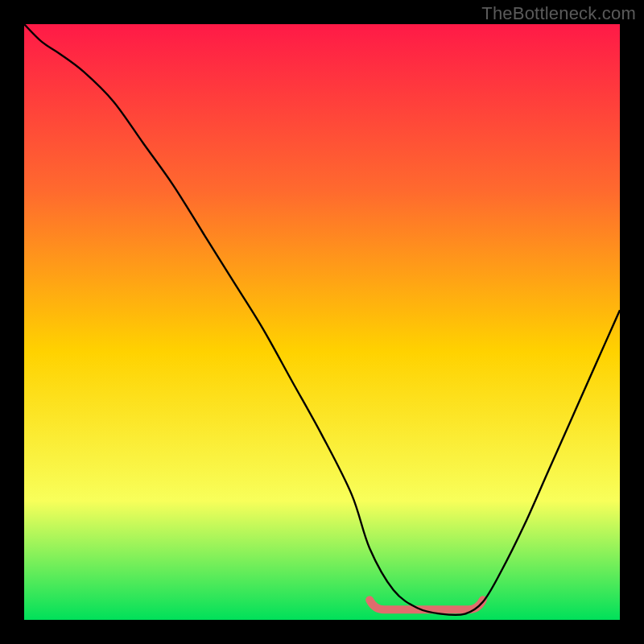 The height and width of the screenshot is (644, 644). What do you see at coordinates (559, 14) in the screenshot?
I see `watermark-text: TheBottleneck.com` at bounding box center [559, 14].